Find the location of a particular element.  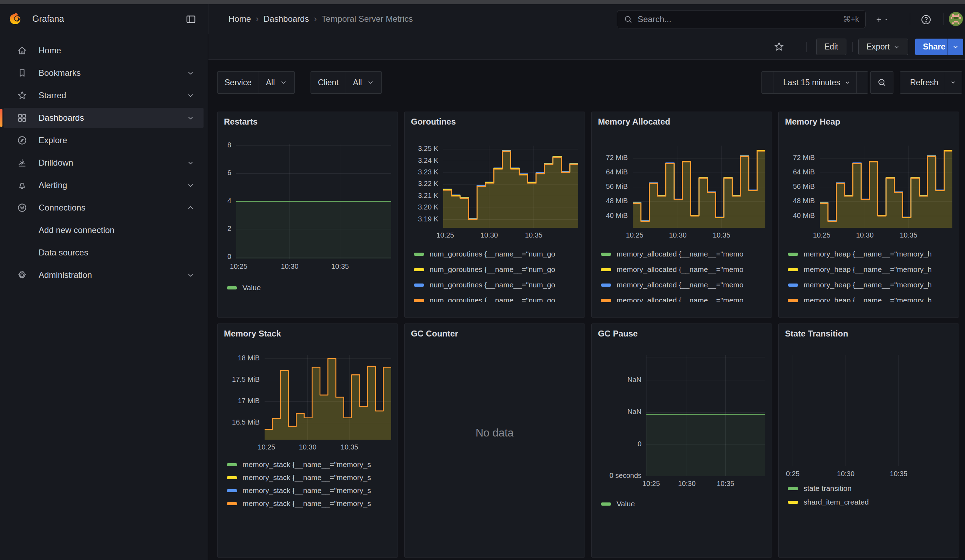

add-new-button is located at coordinates (882, 20).